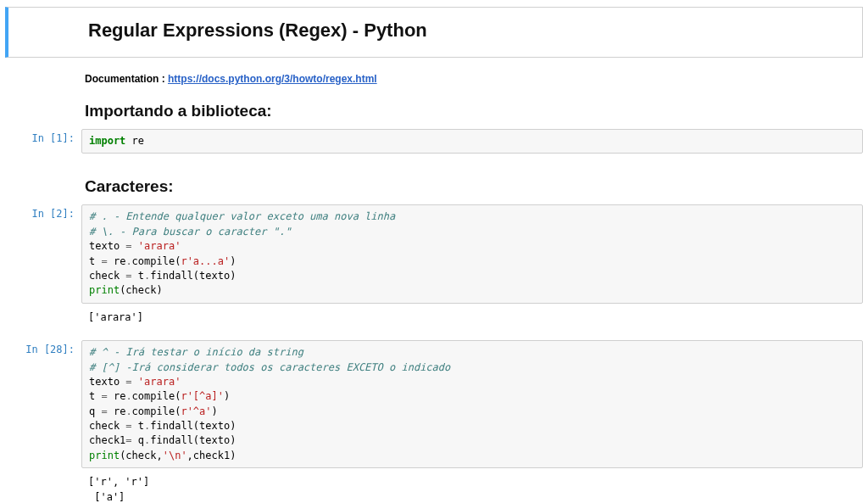 The width and height of the screenshot is (868, 503). Describe the element at coordinates (434, 187) in the screenshot. I see `section-chars-wrap: Caracteres:` at that location.